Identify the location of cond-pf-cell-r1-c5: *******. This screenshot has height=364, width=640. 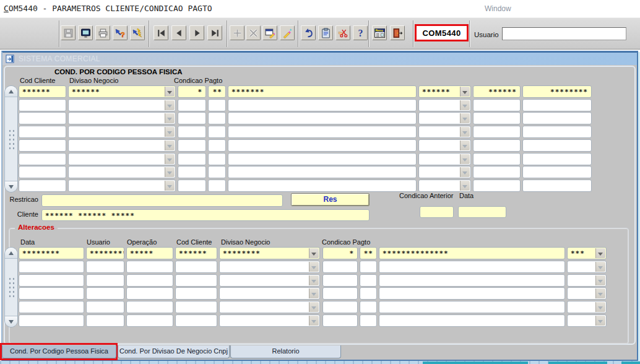
(322, 92).